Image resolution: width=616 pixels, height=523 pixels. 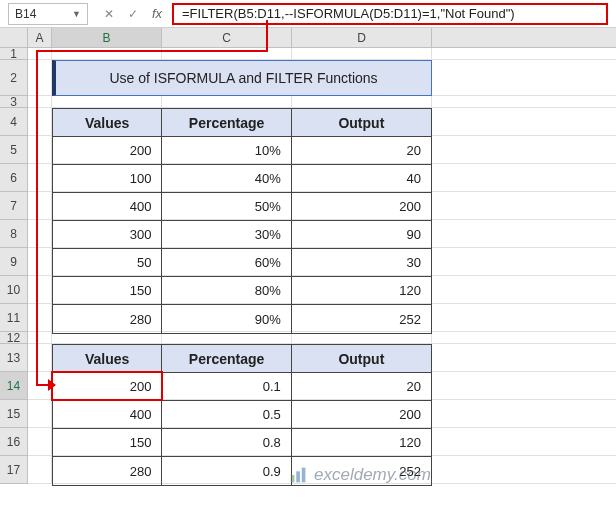 I want to click on row-headers: 1234567891011121314151617, so click(x=14, y=266).